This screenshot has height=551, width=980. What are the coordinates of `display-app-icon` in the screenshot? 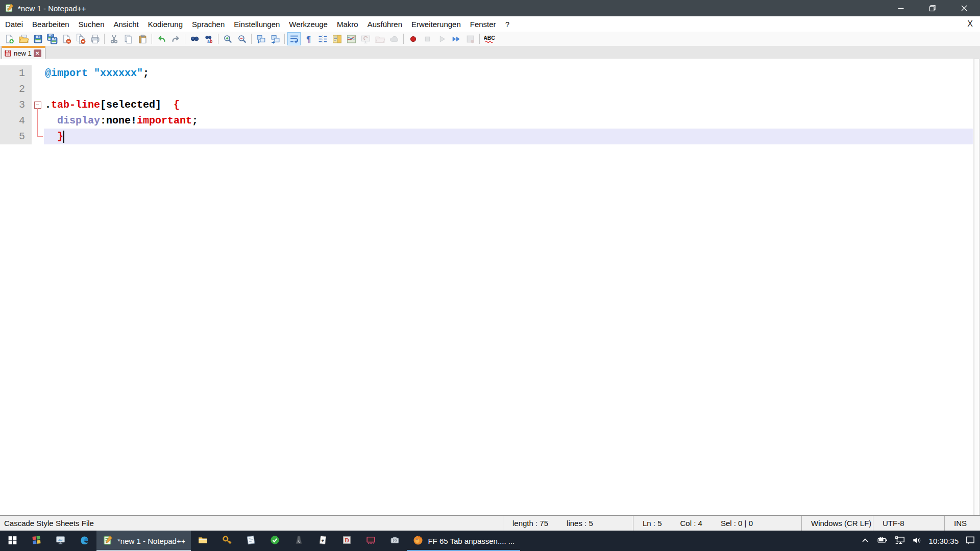 It's located at (60, 541).